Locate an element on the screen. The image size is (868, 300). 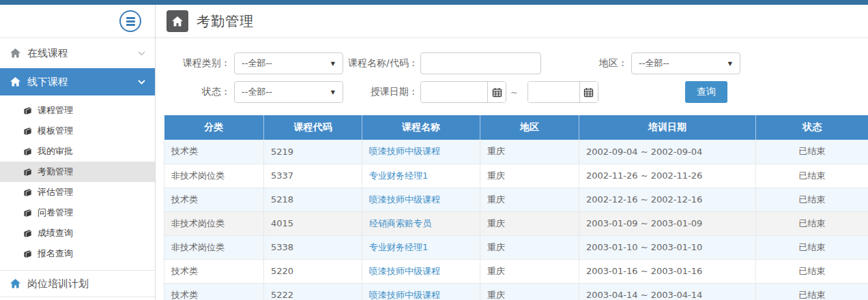
cell-training-dates: 2003-01-10 ~ 2003-01-10 is located at coordinates (667, 247).